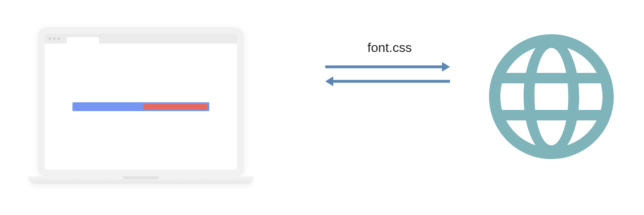 This screenshot has height=215, width=644. What do you see at coordinates (551, 97) in the screenshot?
I see `globe-icon` at bounding box center [551, 97].